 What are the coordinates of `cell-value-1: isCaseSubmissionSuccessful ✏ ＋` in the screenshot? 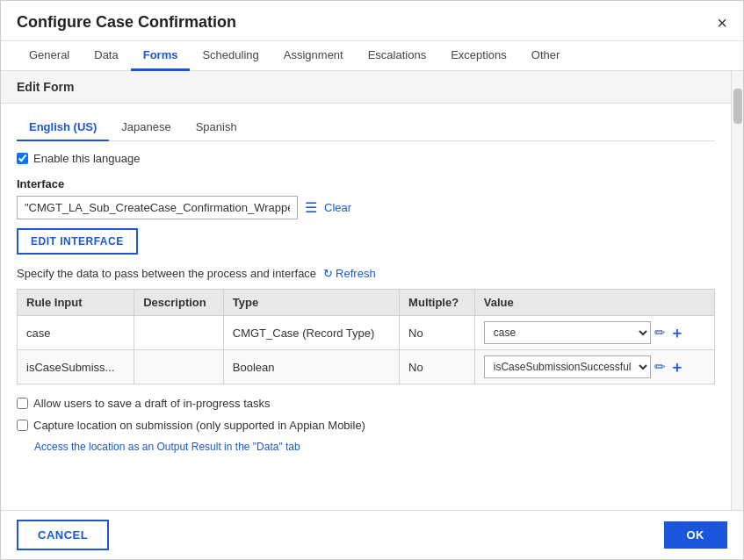 It's located at (594, 367).